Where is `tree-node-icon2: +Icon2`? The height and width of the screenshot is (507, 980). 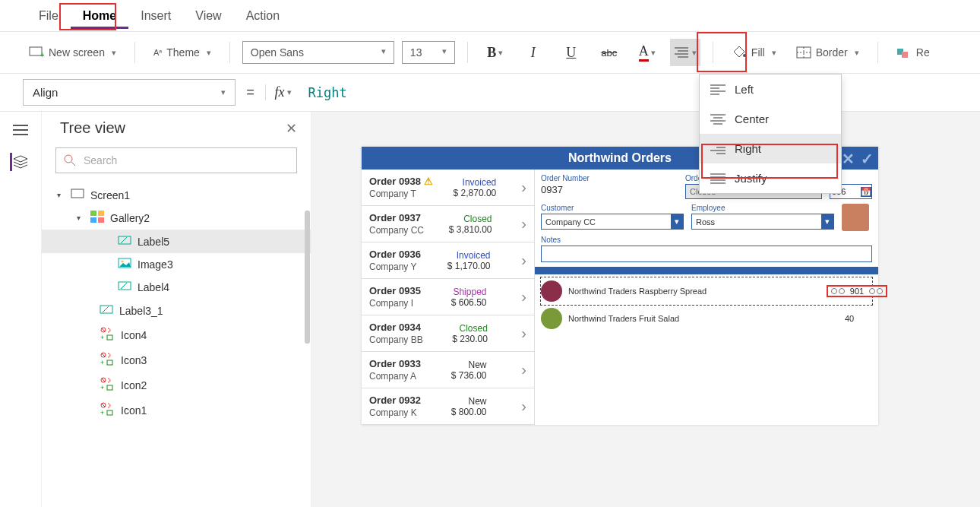 tree-node-icon2: +Icon2 is located at coordinates (176, 385).